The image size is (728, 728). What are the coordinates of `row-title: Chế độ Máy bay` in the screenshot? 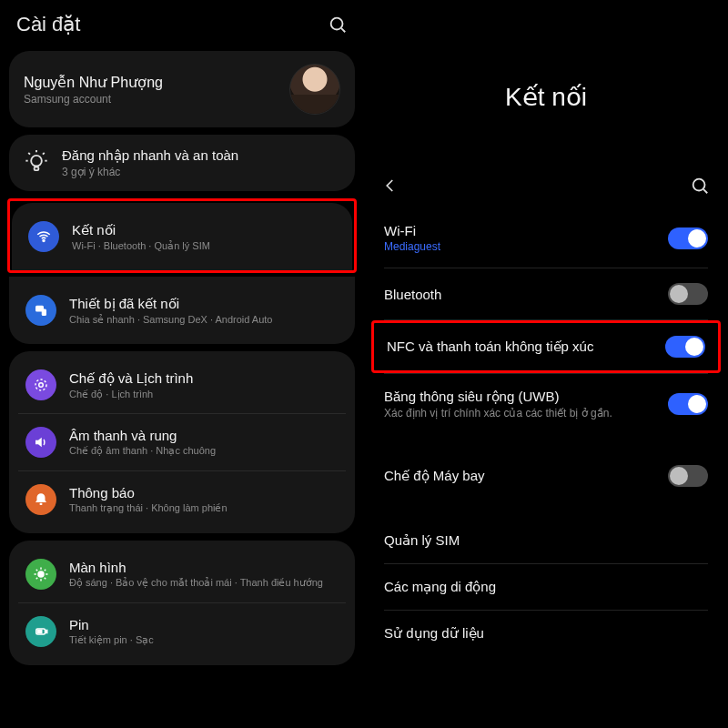 It's located at (435, 476).